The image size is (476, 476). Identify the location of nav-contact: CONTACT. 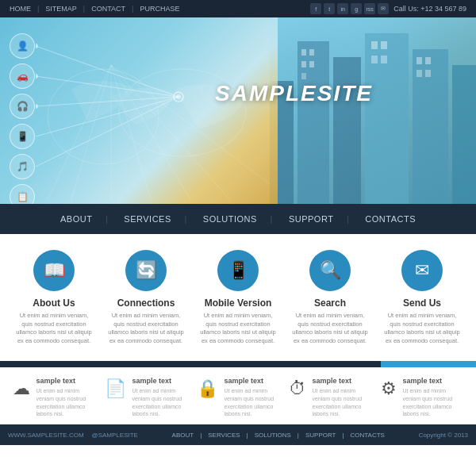
(108, 9).